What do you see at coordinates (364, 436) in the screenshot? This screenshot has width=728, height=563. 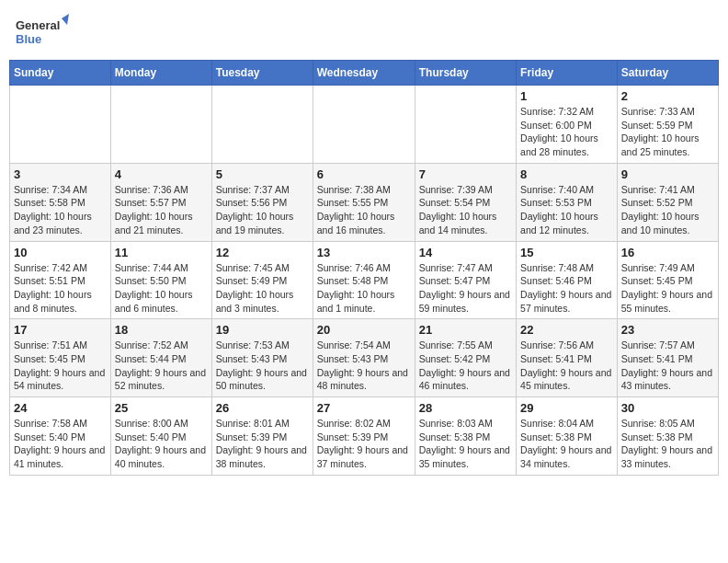 I see `calendar-cell: 27Sunrise: 8:02 AM Sunset: 5:39 PM Dayli…` at bounding box center [364, 436].